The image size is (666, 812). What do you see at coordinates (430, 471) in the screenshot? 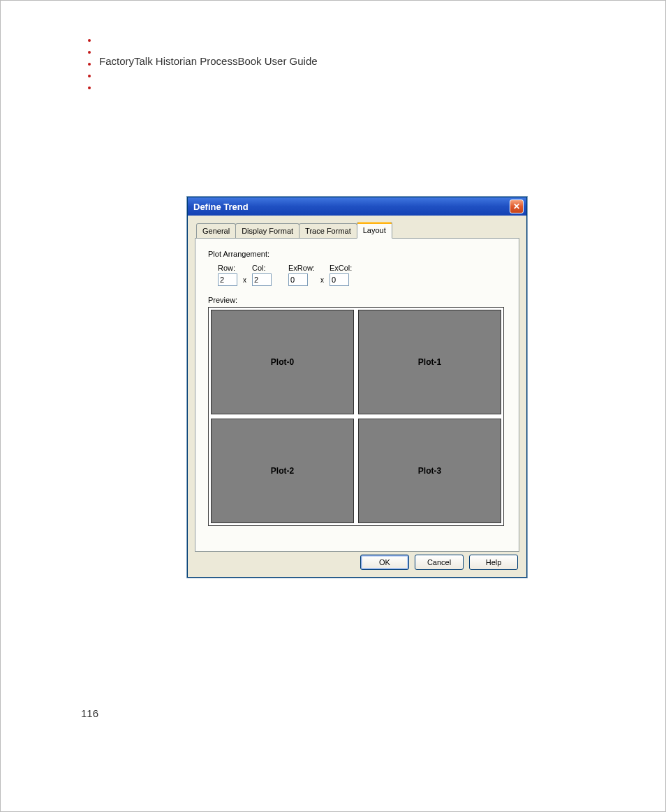
I see `plot-3: Plot-3` at bounding box center [430, 471].